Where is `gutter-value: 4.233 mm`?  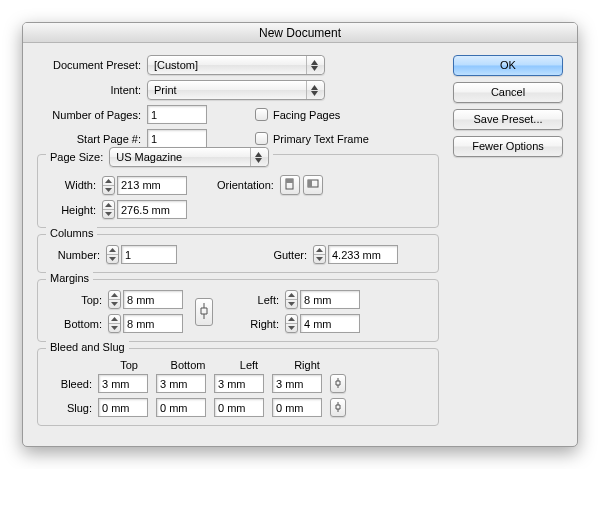
gutter-value: 4.233 mm is located at coordinates (356, 255).